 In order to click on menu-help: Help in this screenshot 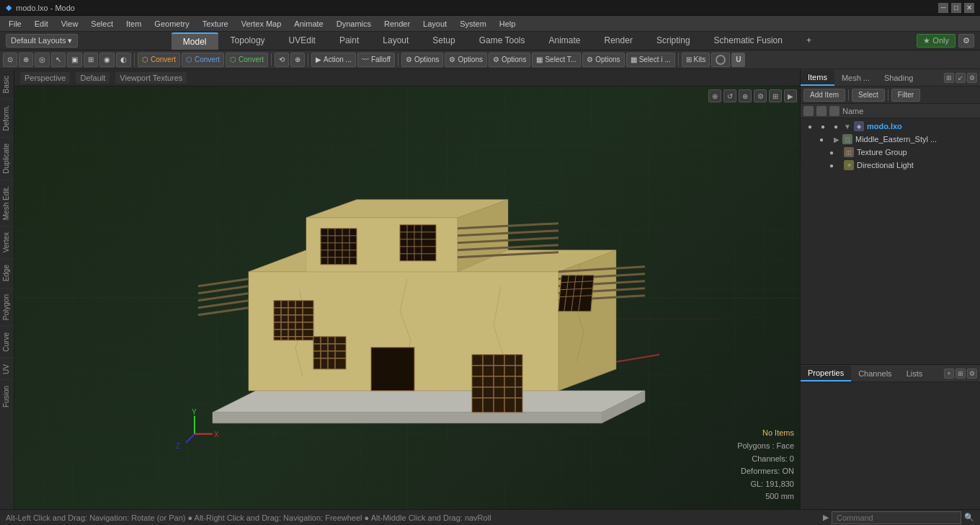, I will do `click(507, 24)`.